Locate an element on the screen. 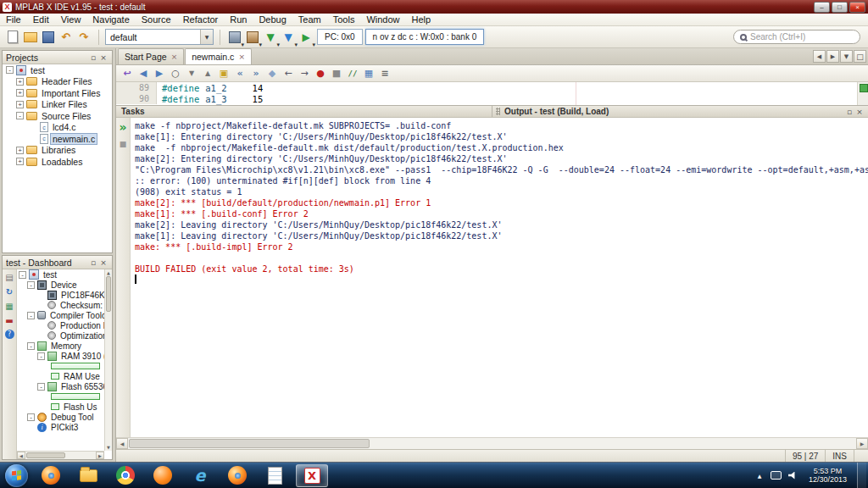  volume-icon is located at coordinates (793, 475).